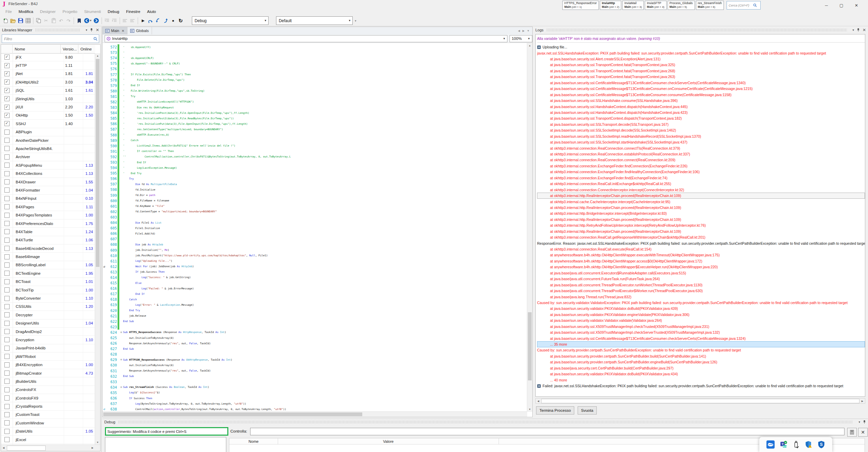  Describe the element at coordinates (530, 409) in the screenshot. I see `scroll-down-icon: ▼` at that location.